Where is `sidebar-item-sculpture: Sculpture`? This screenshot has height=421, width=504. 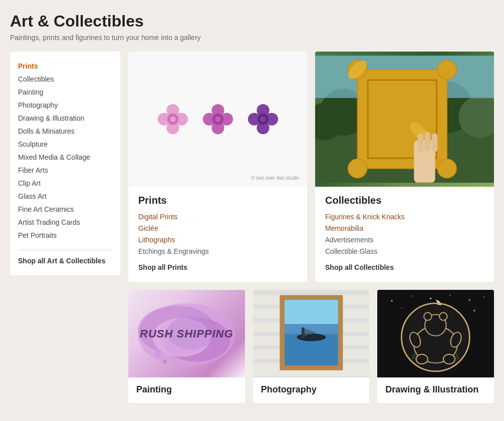
sidebar-item-sculpture: Sculpture is located at coordinates (65, 144).